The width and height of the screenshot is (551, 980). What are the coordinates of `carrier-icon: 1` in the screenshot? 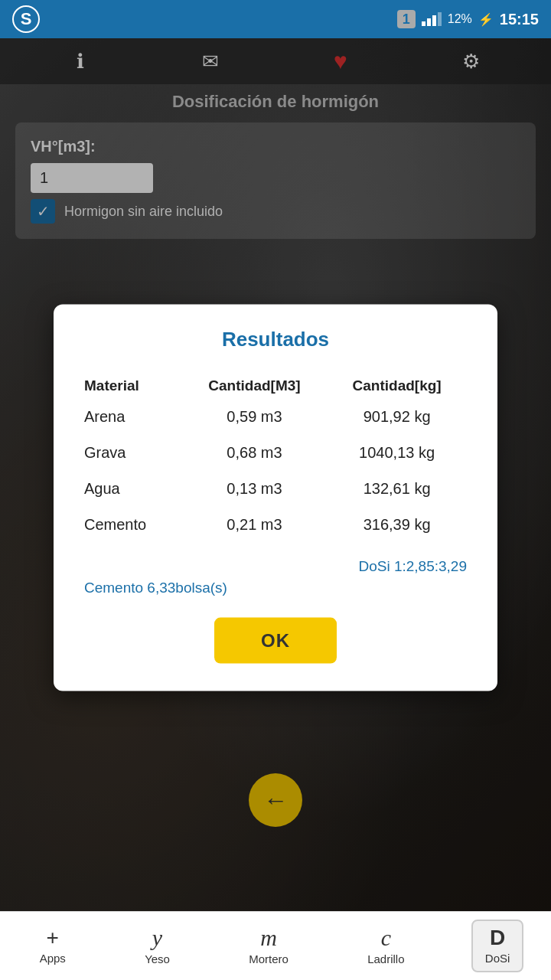 It's located at (406, 19).